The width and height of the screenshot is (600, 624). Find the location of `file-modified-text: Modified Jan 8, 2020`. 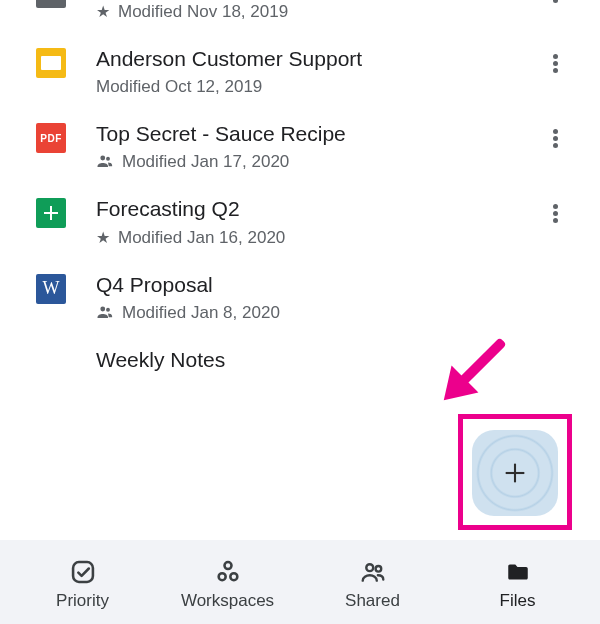

file-modified-text: Modified Jan 8, 2020 is located at coordinates (201, 313).